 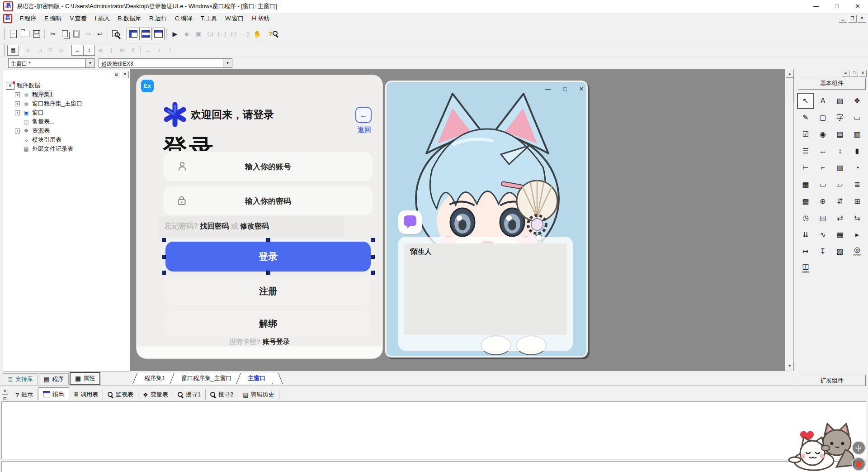 I want to click on tab-output: 输出, so click(x=53, y=394).